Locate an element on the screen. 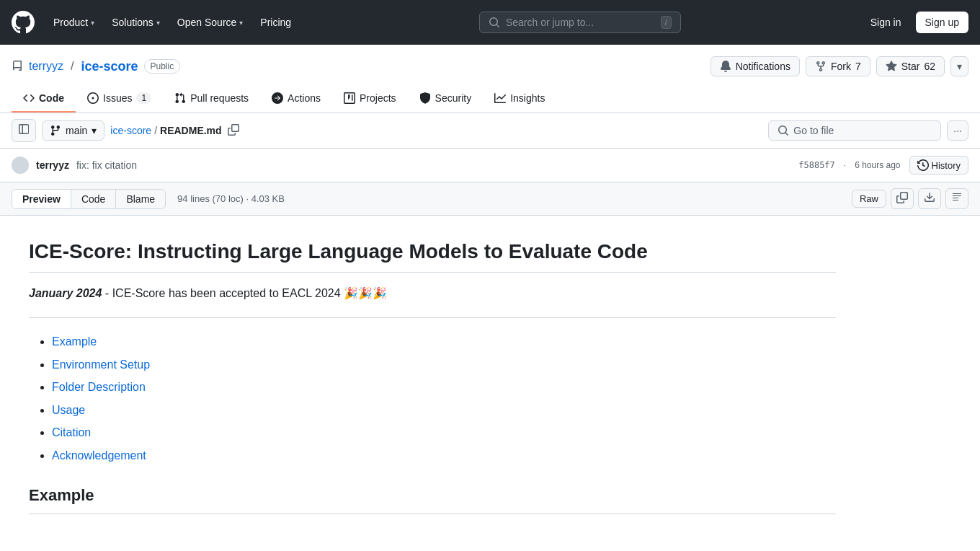 This screenshot has width=980, height=551. repo-icon is located at coordinates (17, 66).